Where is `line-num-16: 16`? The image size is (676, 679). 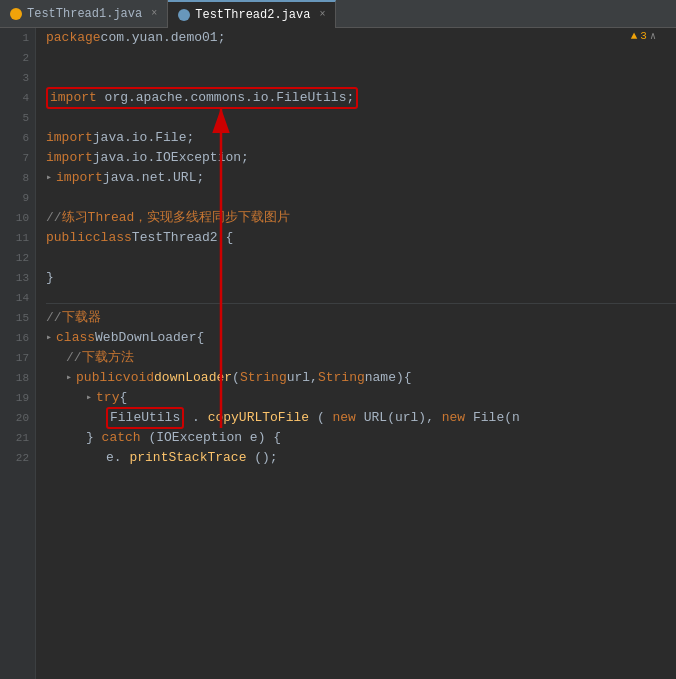 line-num-16: 16 is located at coordinates (14, 338).